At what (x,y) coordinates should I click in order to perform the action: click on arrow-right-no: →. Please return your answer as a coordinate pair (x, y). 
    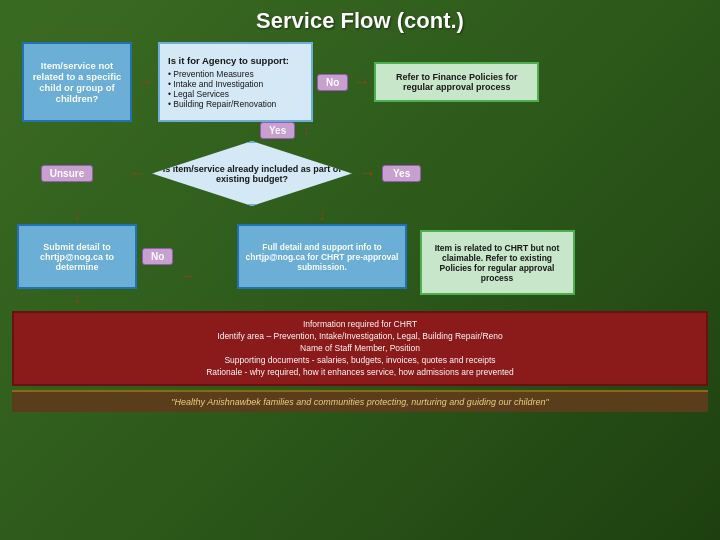
    Looking at the image, I should click on (187, 276).